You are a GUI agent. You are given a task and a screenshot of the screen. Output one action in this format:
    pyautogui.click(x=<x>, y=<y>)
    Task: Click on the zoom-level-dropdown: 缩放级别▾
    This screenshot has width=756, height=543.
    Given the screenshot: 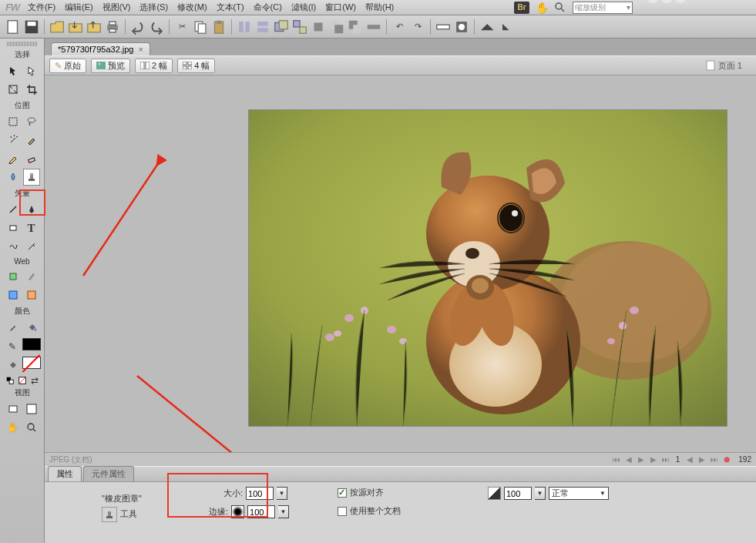 What is the action you would take?
    pyautogui.click(x=603, y=8)
    